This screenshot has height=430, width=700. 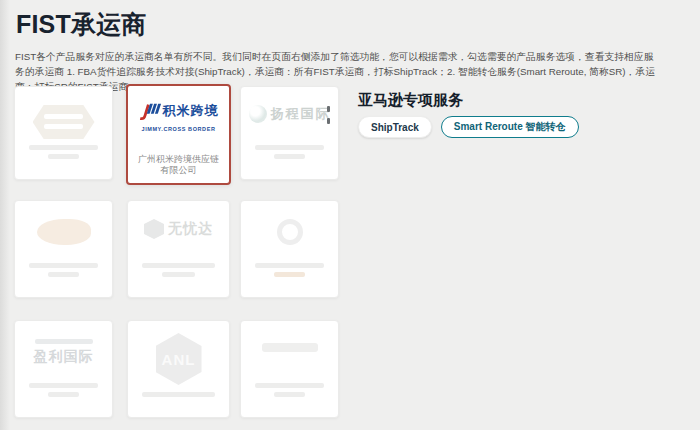 I want to click on shiptrack-tag: ShipTrack, so click(x=395, y=127).